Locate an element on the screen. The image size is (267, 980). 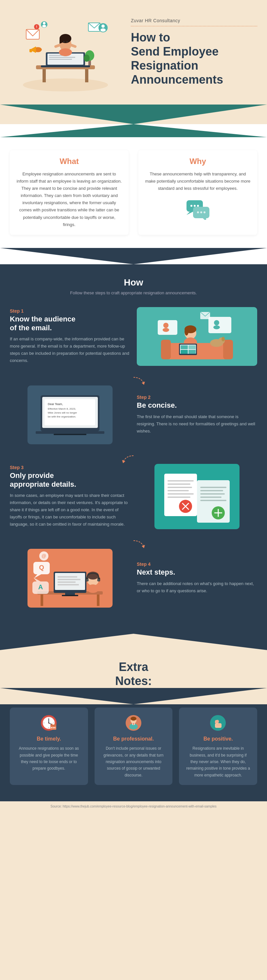
step-3-title: Only provideappropriate details. is located at coordinates (70, 480).